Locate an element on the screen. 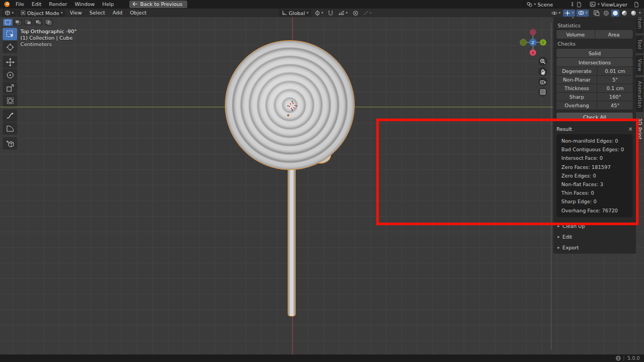 This screenshot has width=644, height=362. cursor-3d-icon is located at coordinates (292, 106).